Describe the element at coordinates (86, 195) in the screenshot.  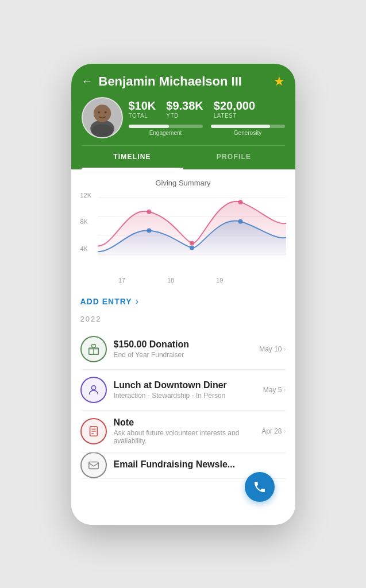
I see `y-label-12k: 12K` at that location.